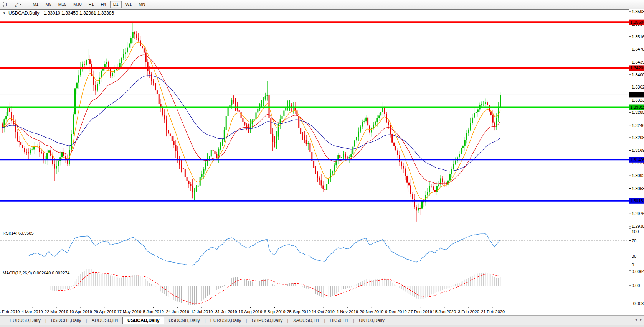 The image size is (644, 327). Describe the element at coordinates (105, 320) in the screenshot. I see `tab-audusd-h4: AUDUSD,H4` at that location.